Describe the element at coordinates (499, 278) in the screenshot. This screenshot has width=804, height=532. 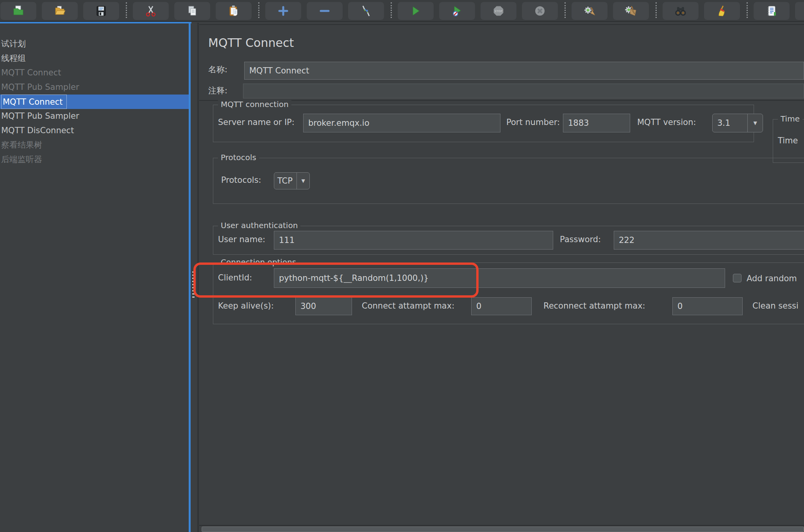
I see `clientid-input` at that location.